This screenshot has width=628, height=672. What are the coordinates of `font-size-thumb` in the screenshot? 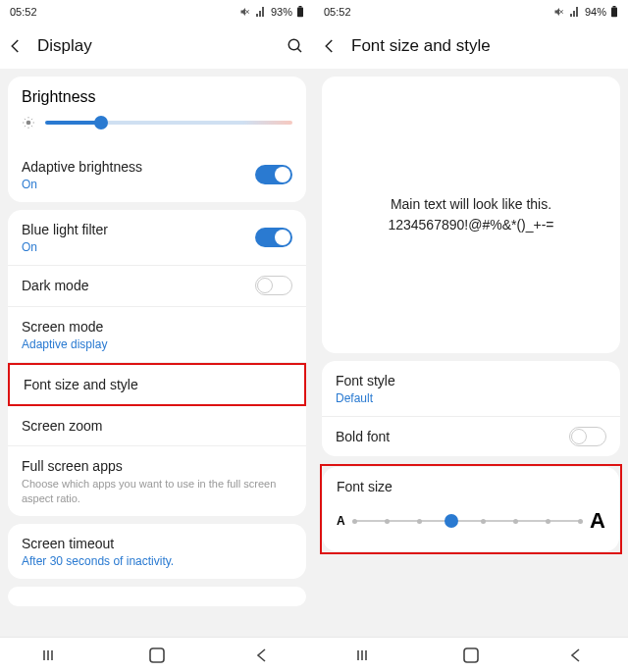 It's located at (451, 521).